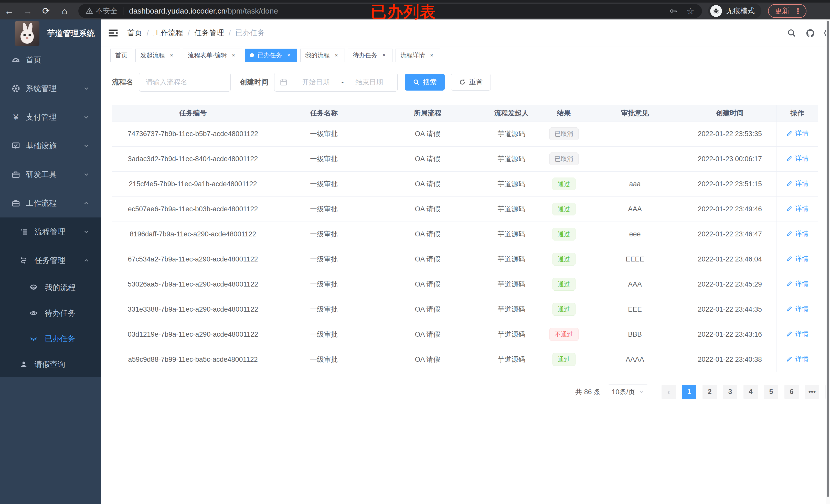  I want to click on process-name-input, so click(185, 82).